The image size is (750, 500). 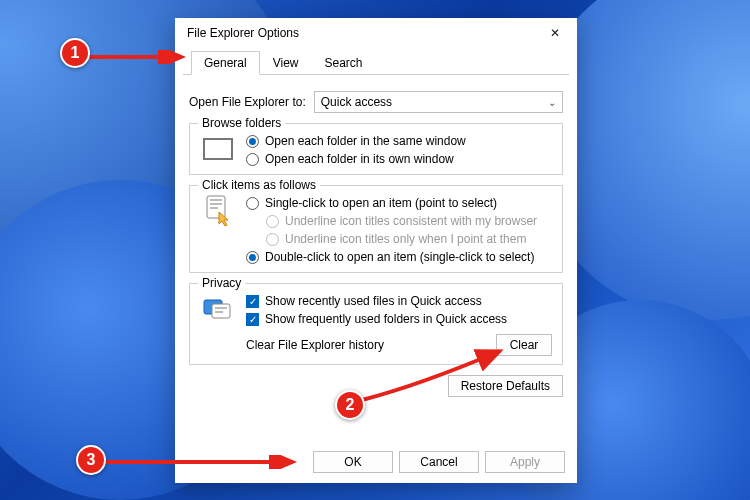 What do you see at coordinates (376, 149) in the screenshot?
I see `browse-folders-group: Browse folders Open each folder in the s…` at bounding box center [376, 149].